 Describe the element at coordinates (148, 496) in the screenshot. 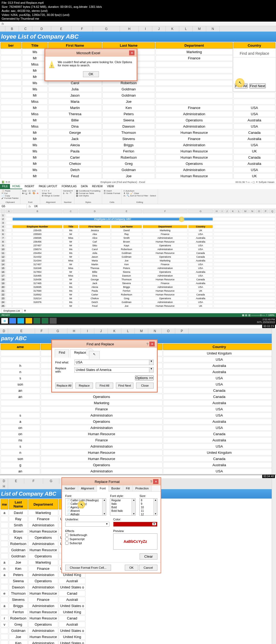

I see `size-label: Size:` at that location.